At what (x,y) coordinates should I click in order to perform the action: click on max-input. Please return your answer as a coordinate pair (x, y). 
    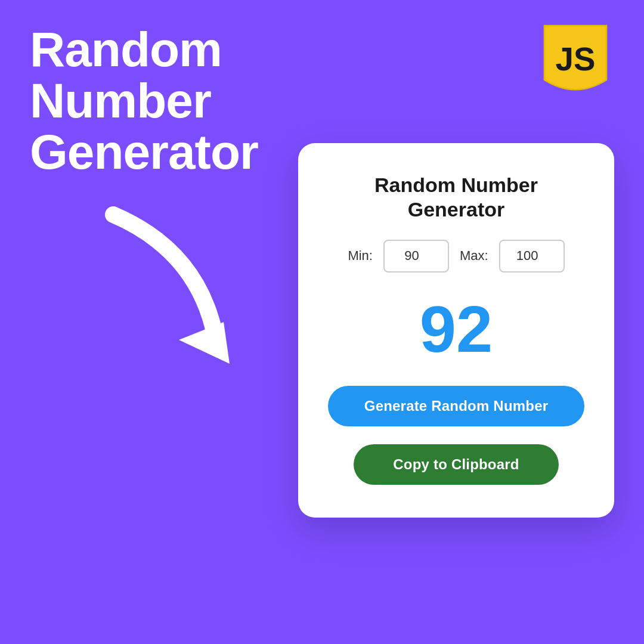
    Looking at the image, I should click on (532, 256).